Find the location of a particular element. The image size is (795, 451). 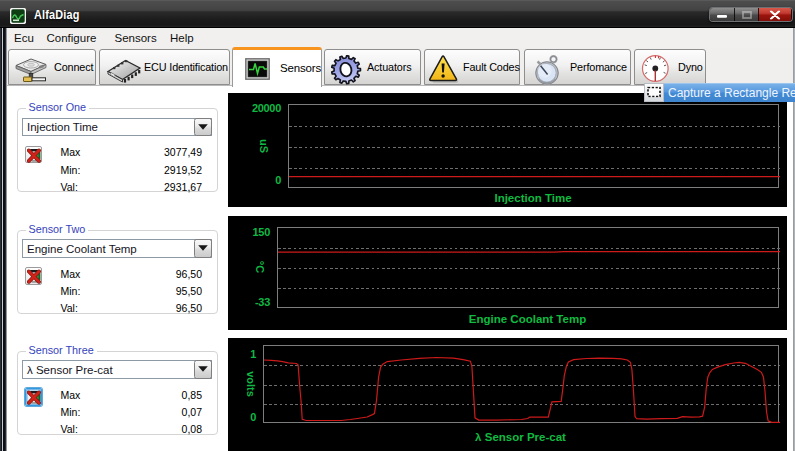

maximize-button is located at coordinates (747, 14).